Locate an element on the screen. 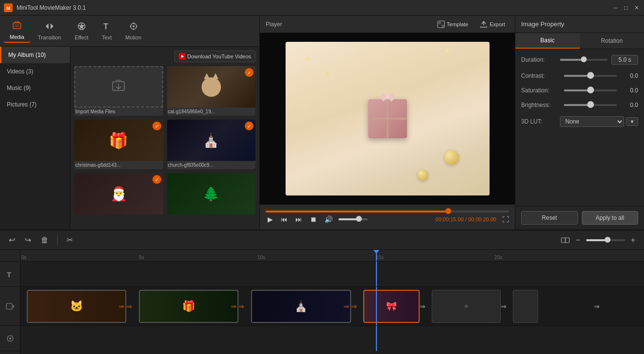 Image resolution: width=644 pixels, height=354 pixels. toolbar-item-media: Media is located at coordinates (17, 31).